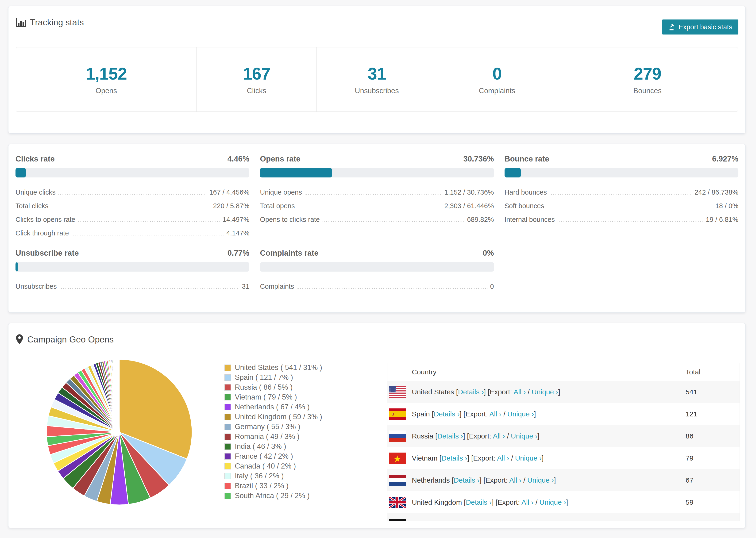 This screenshot has width=756, height=538. What do you see at coordinates (238, 233) in the screenshot?
I see `rate-stat-value: 4.147%` at bounding box center [238, 233].